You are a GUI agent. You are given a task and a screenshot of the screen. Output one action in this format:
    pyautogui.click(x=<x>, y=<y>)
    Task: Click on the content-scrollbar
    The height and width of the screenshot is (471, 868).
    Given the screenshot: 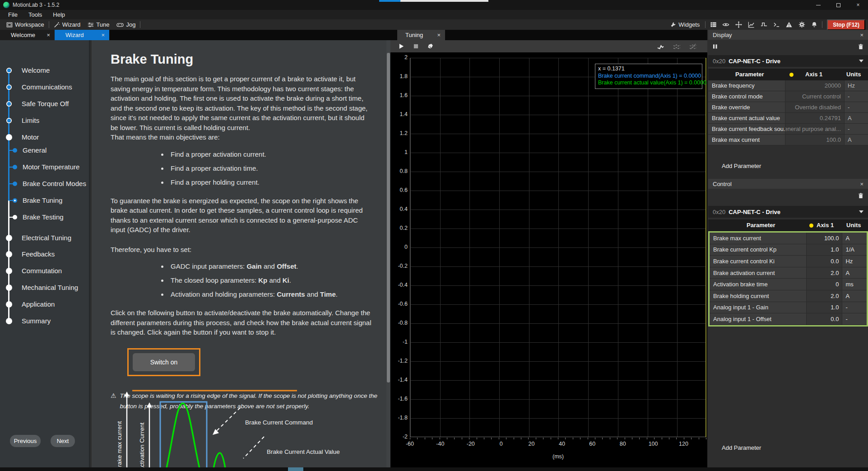 What is the action you would take?
    pyautogui.click(x=388, y=254)
    